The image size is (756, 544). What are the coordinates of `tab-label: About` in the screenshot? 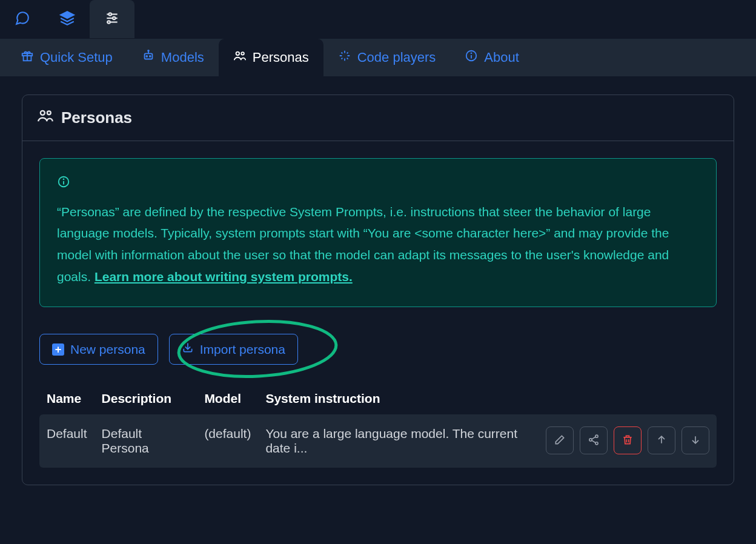 It's located at (502, 58).